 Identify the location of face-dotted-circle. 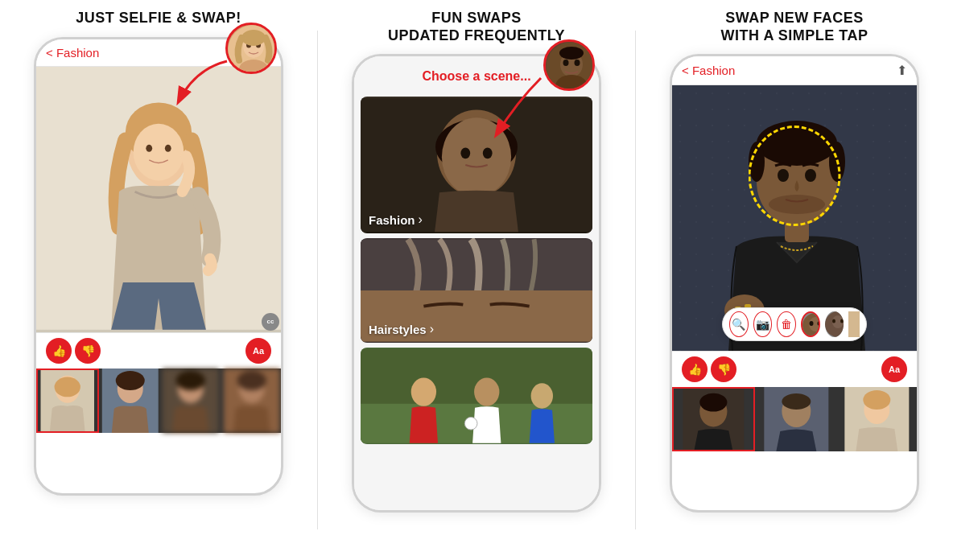
(795, 175).